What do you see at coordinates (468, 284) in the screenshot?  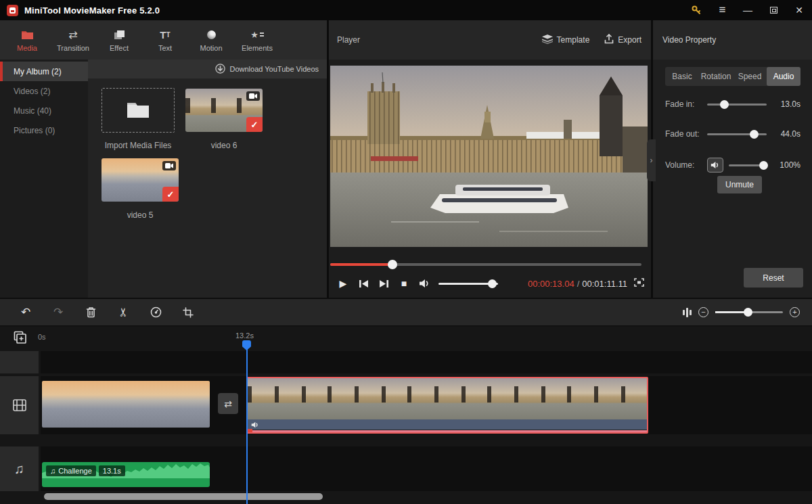 I see `player-volume-slider` at bounding box center [468, 284].